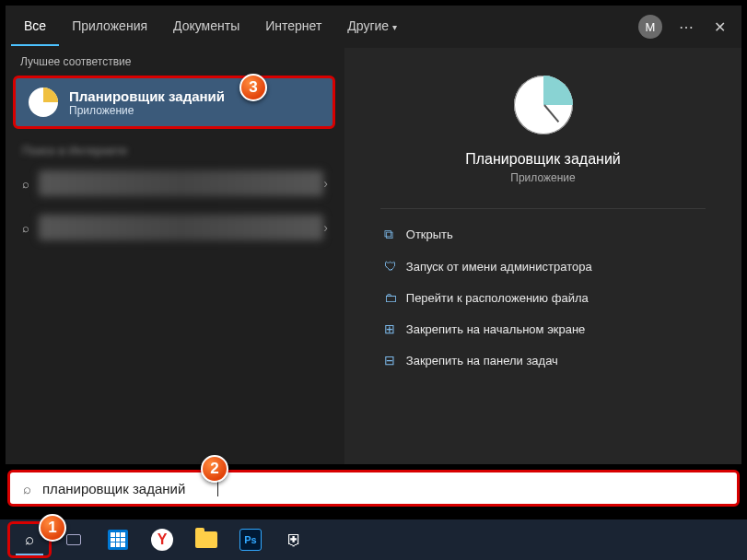  Describe the element at coordinates (395, 329) in the screenshot. I see `pin-start-icon: ⊞` at that location.